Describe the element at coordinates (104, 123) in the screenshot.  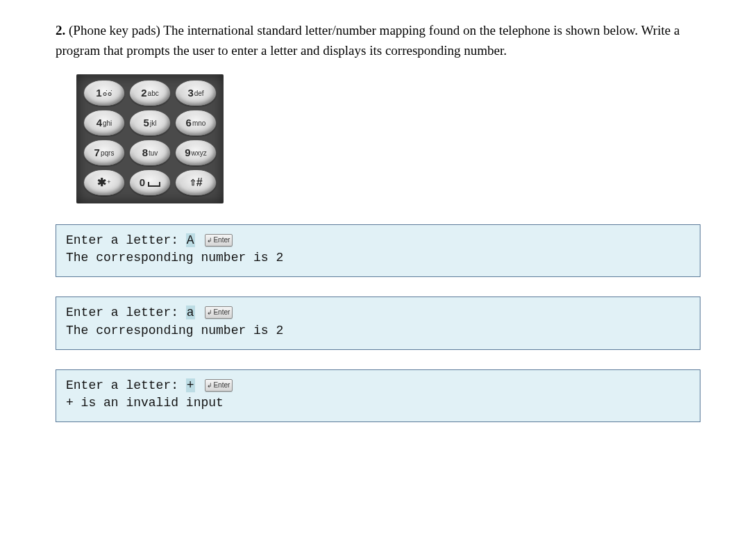
I see `key-4: 4 ghi` at that location.